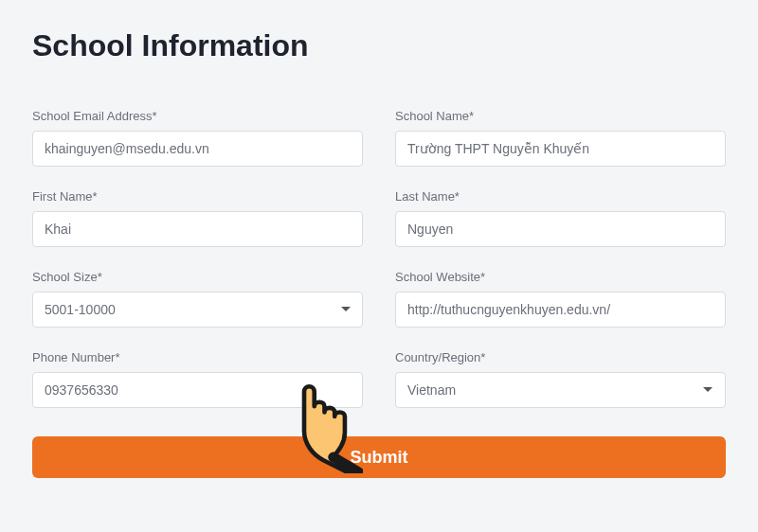 The width and height of the screenshot is (758, 532). What do you see at coordinates (197, 310) in the screenshot?
I see `school-size-select: 5001-10000` at bounding box center [197, 310].